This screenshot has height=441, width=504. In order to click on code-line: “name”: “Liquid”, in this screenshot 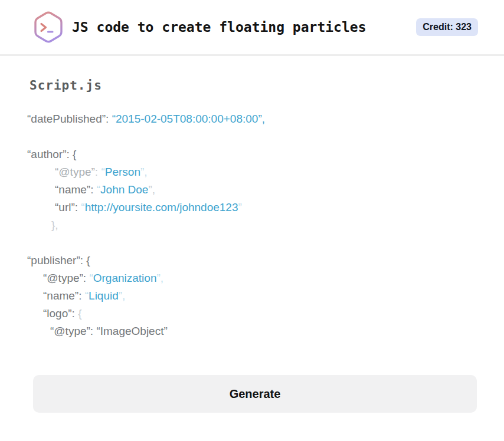, I will do `click(252, 296)`.